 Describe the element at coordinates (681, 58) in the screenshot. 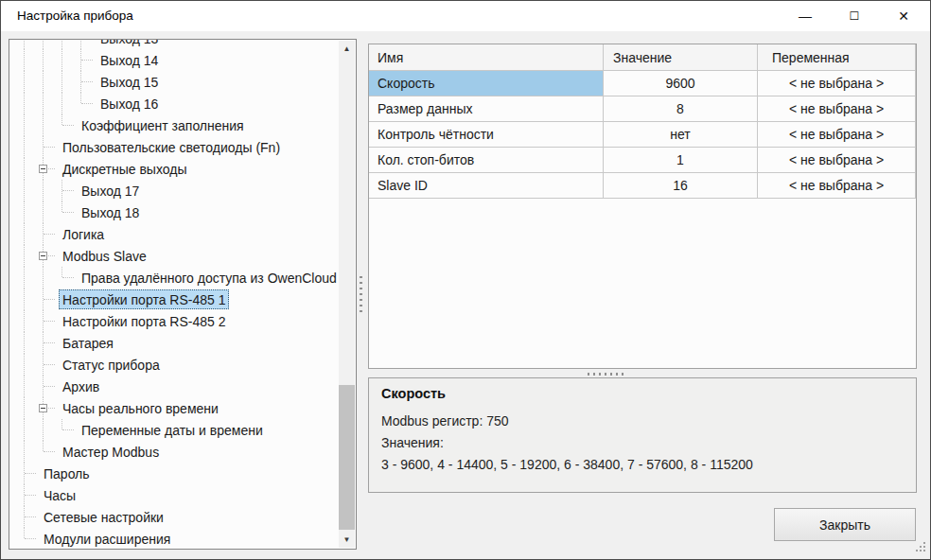

I see `column-header: Значение` at that location.